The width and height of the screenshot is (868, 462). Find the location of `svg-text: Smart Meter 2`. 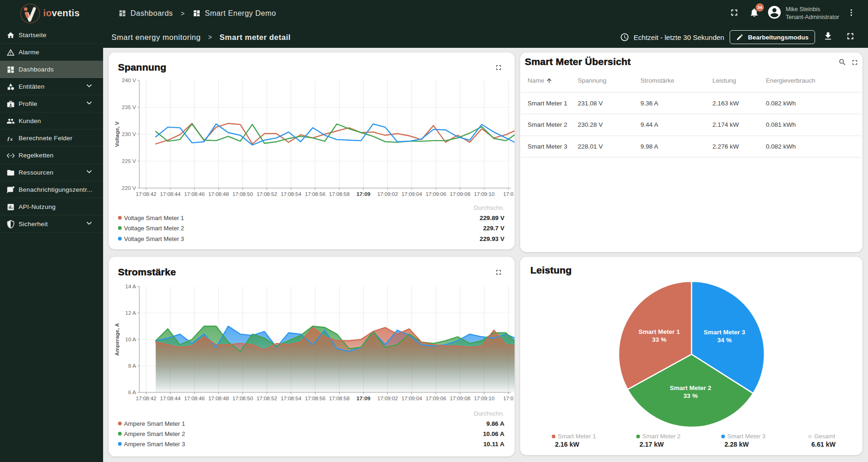

svg-text: Smart Meter 2 is located at coordinates (690, 388).